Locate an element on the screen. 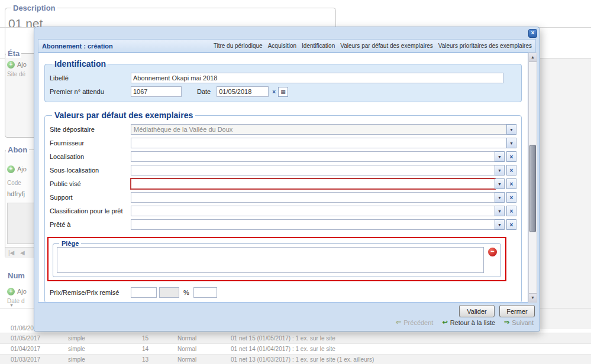 The image size is (591, 364). nav-valeurs-prioritaires: Valeurs prioritaires des exemplaires is located at coordinates (485, 46).